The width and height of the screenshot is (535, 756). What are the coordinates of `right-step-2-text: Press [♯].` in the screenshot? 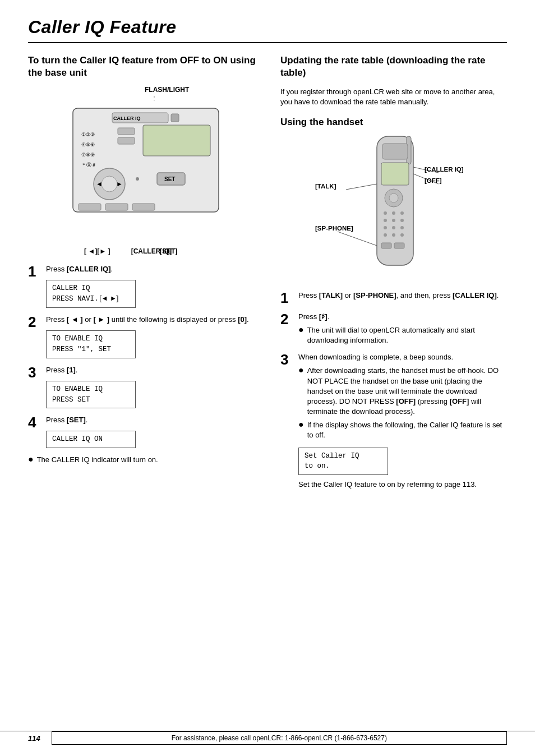 It's located at (403, 317).